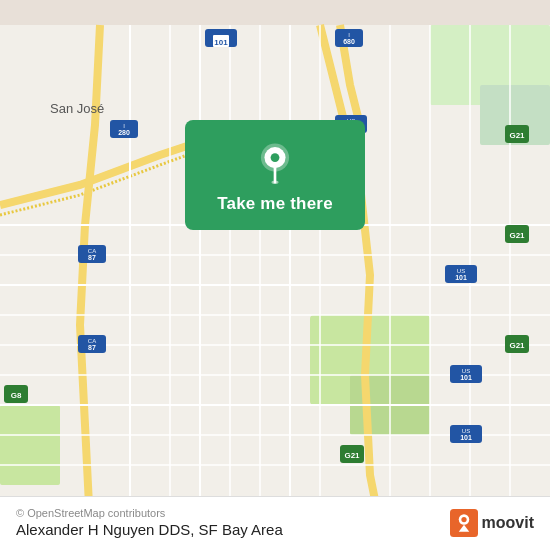 The height and width of the screenshot is (550, 550). I want to click on moovit-brand-name: moovit, so click(508, 523).